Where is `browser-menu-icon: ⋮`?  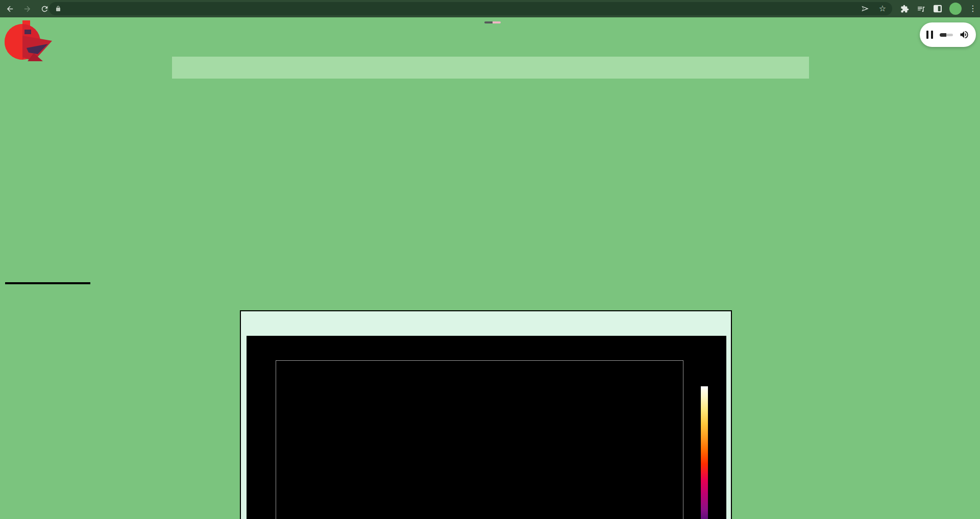 browser-menu-icon: ⋮ is located at coordinates (973, 9).